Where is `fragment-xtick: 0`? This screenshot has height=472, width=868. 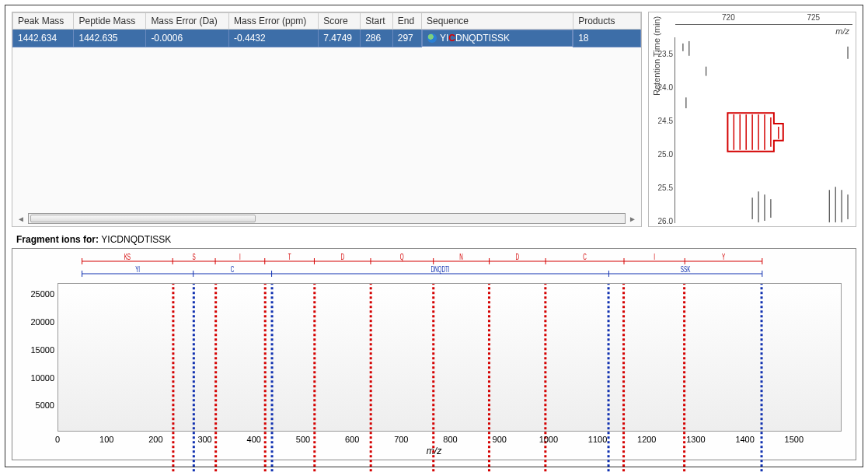 fragment-xtick: 0 is located at coordinates (58, 439).